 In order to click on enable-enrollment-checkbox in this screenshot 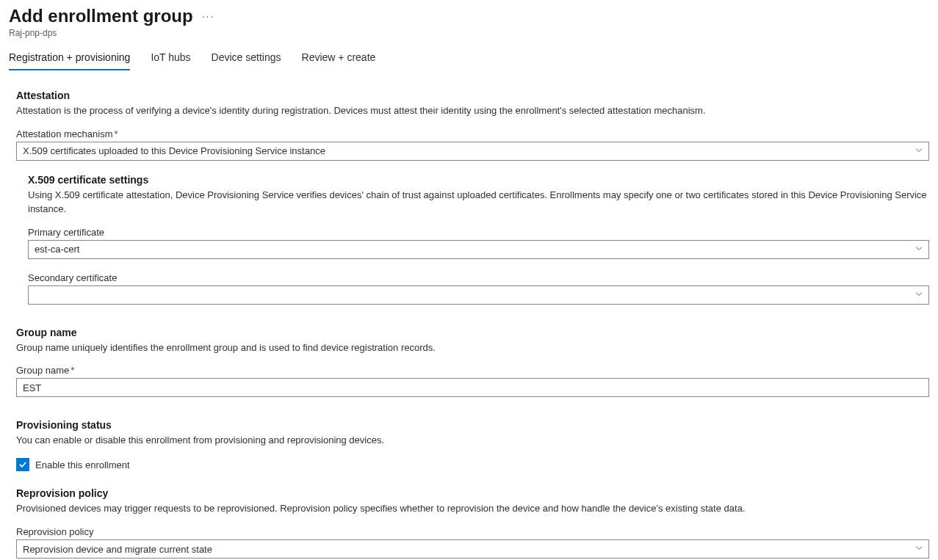, I will do `click(23, 465)`.